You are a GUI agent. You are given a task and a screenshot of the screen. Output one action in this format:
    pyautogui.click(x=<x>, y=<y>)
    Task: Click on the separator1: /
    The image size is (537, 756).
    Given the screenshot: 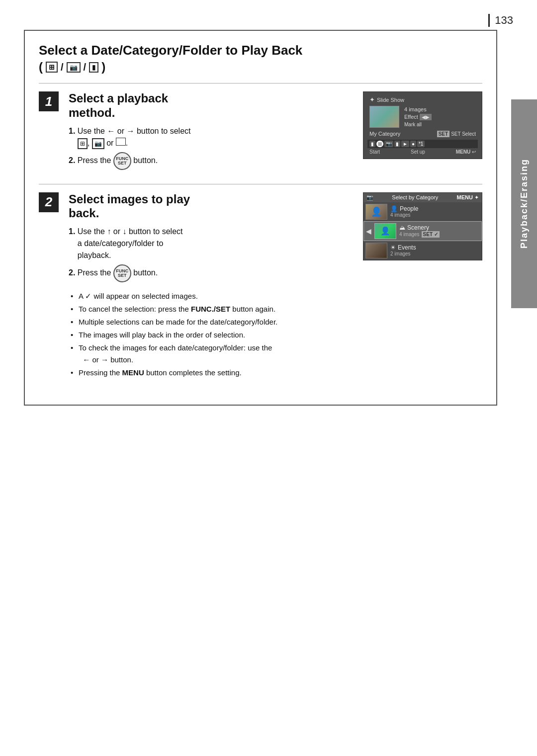 What is the action you would take?
    pyautogui.click(x=62, y=68)
    